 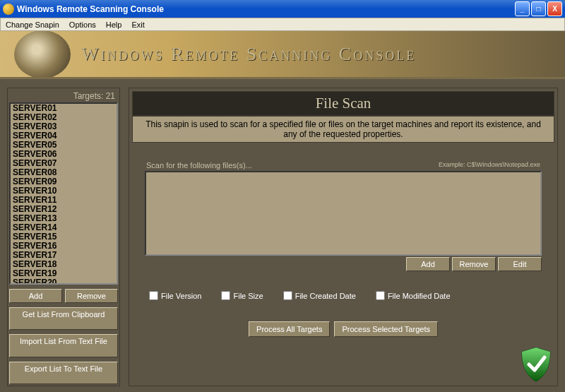 I want to click on files-edit-button: Edit, so click(x=520, y=264).